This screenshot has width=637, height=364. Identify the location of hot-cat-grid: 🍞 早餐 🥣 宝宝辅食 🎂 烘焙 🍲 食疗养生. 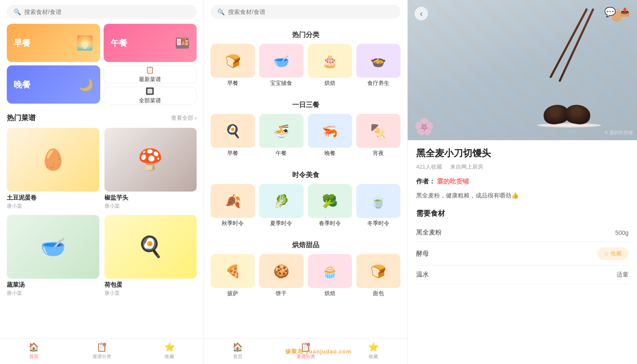
(306, 69).